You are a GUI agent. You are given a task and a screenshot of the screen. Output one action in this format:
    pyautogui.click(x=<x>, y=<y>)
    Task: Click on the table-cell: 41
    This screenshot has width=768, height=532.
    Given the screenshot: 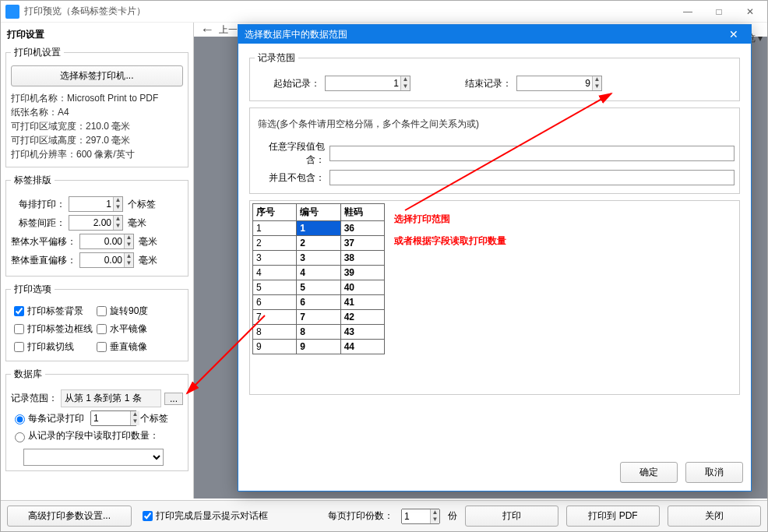 What is the action you would take?
    pyautogui.click(x=362, y=302)
    